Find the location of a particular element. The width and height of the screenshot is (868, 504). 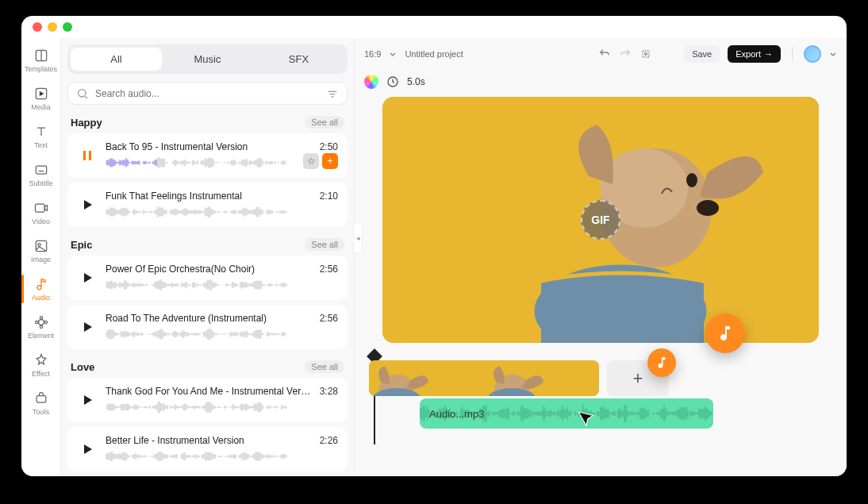

track-title: Road To The Adventure (Instrumental) is located at coordinates (186, 318).